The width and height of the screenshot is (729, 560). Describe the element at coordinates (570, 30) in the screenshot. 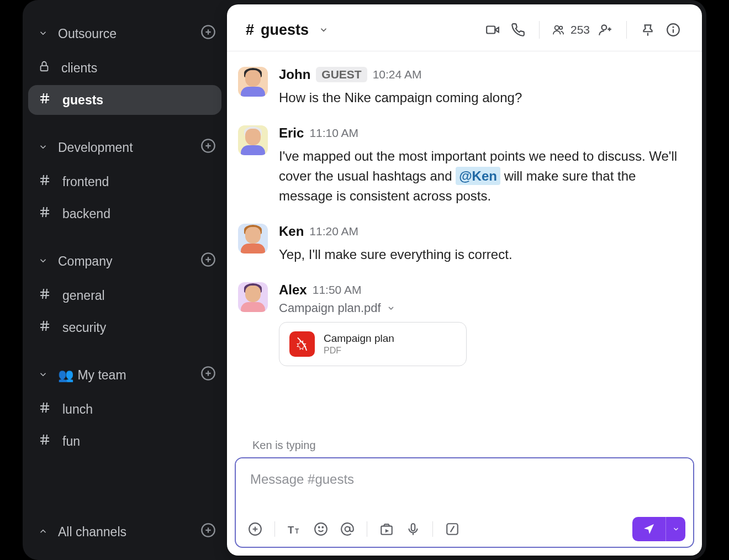

I see `member-count-button: 253` at that location.